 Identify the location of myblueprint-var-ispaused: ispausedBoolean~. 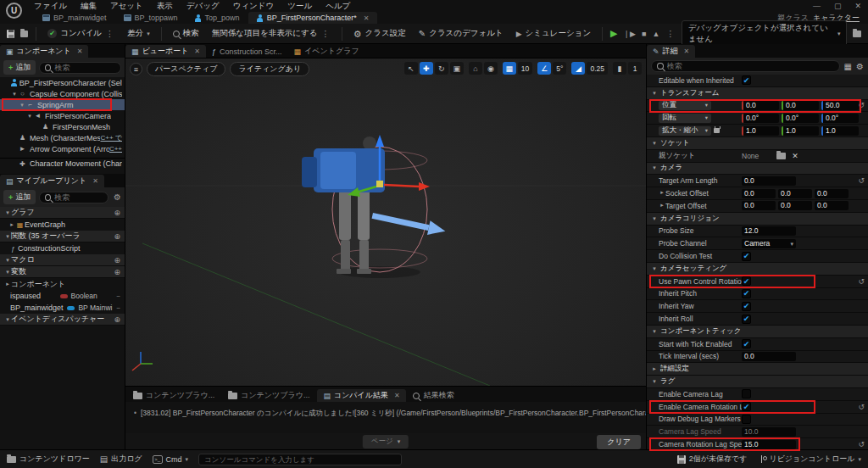
(63, 296).